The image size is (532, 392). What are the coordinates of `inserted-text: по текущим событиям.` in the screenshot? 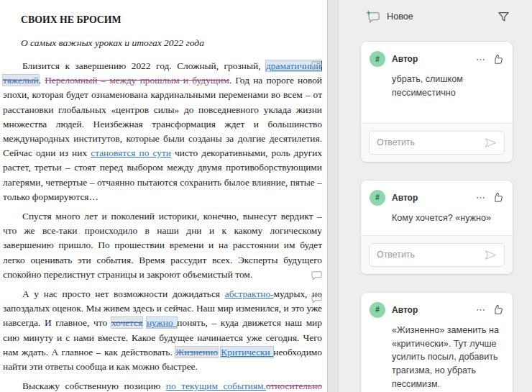 It's located at (216, 386).